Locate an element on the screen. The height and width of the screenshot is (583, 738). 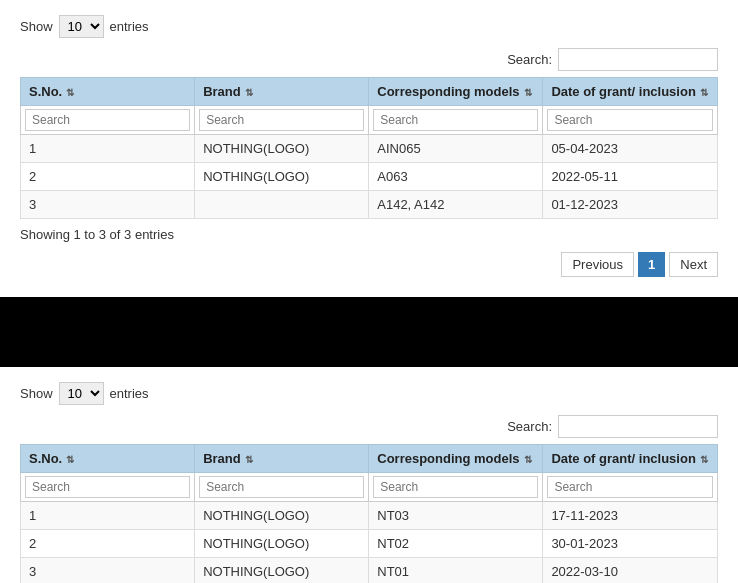
cell-date: 2022-03-10 is located at coordinates (630, 571).